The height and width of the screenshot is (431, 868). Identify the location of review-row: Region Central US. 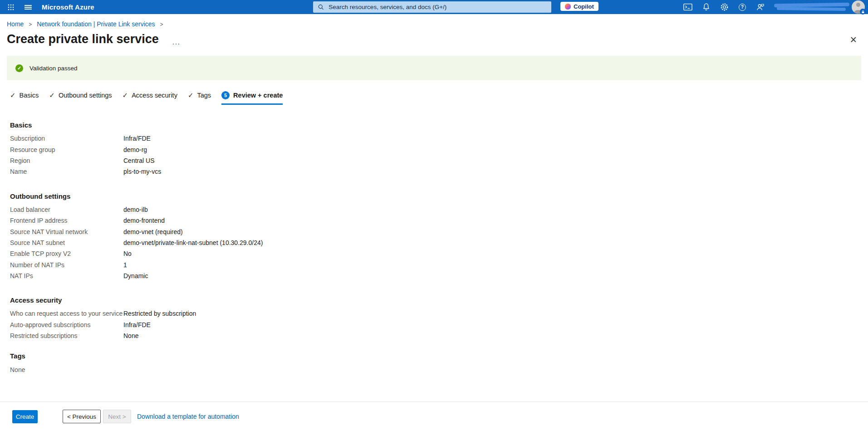
(439, 161).